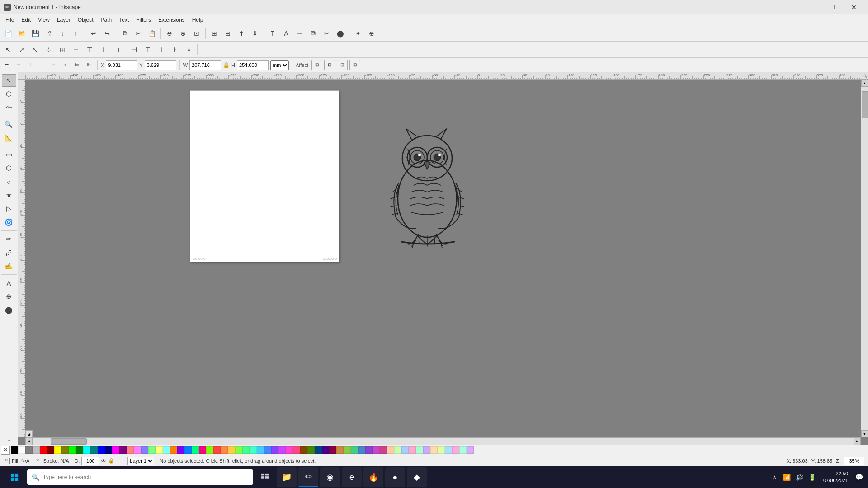  Describe the element at coordinates (19, 65) in the screenshot. I see `tb3-align-center: ⊣` at that location.